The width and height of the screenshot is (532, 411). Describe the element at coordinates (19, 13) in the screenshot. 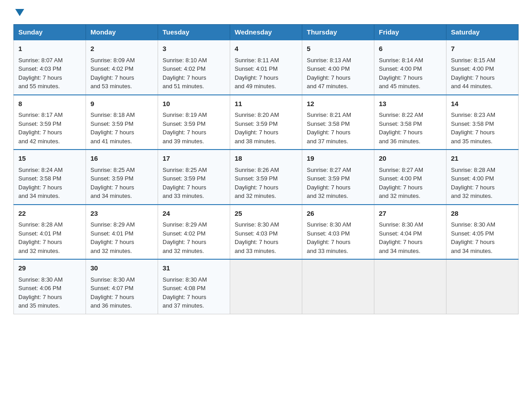

I see `logo` at that location.